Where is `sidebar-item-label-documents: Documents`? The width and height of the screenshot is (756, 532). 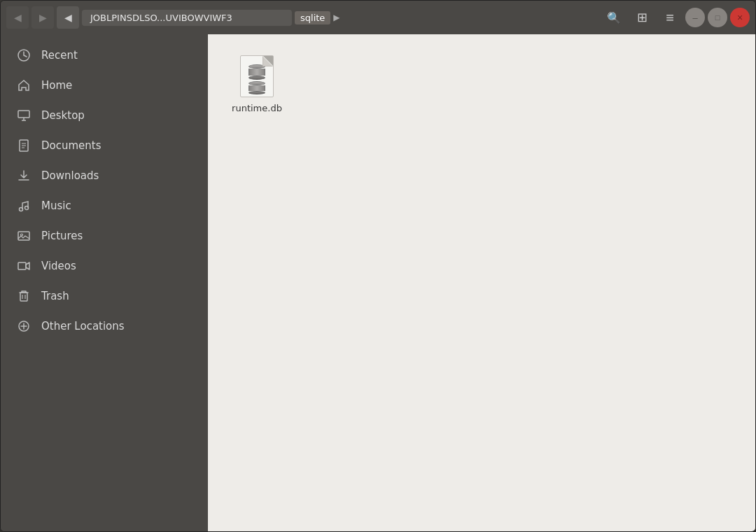
sidebar-item-label-documents: Documents is located at coordinates (71, 146).